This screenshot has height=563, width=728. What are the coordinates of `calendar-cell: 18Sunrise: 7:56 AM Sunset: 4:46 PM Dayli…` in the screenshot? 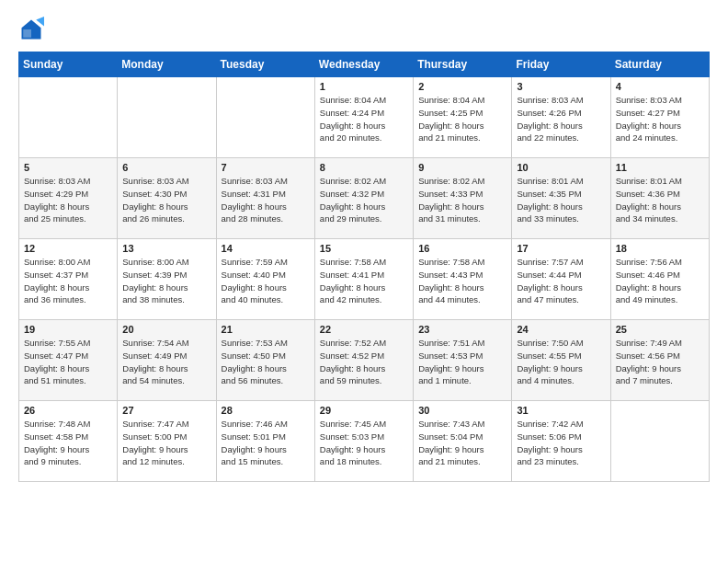 It's located at (660, 280).